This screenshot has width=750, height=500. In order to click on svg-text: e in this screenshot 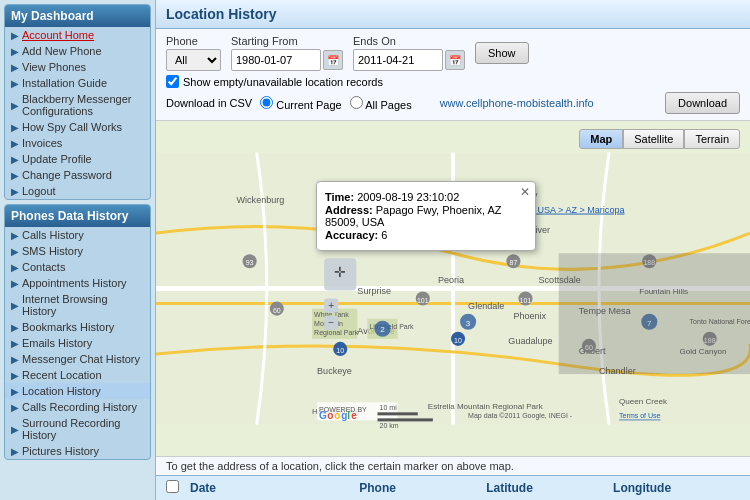, I will do `click(354, 416)`.